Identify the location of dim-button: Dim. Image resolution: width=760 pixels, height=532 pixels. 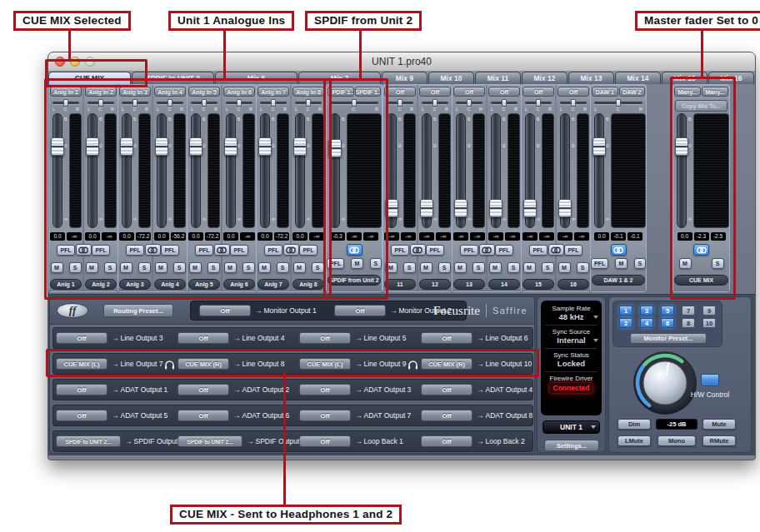
(634, 425).